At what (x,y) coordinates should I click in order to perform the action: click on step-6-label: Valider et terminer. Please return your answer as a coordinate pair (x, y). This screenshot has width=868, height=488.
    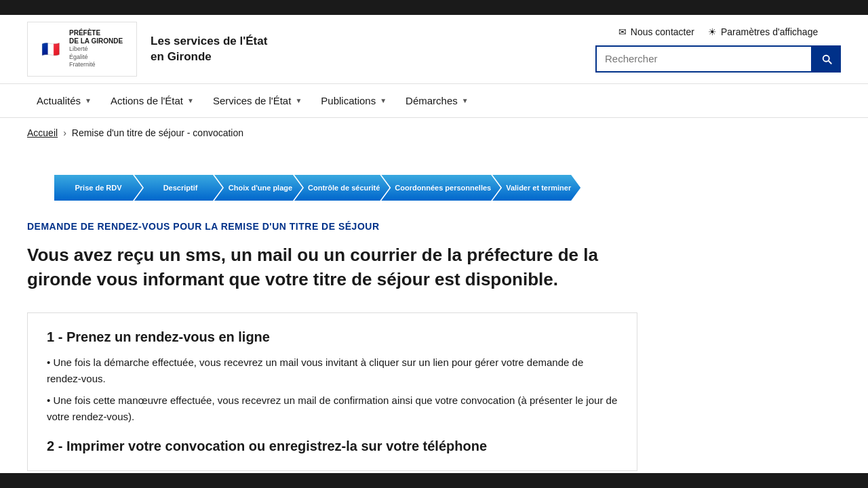
    Looking at the image, I should click on (538, 188).